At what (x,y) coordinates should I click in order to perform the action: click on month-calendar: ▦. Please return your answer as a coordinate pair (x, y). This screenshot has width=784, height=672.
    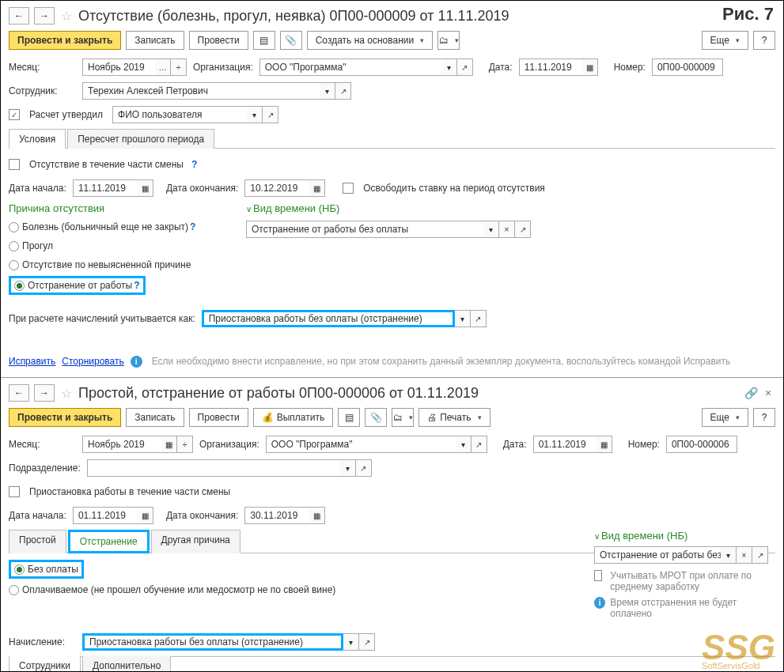
    Looking at the image, I should click on (169, 444).